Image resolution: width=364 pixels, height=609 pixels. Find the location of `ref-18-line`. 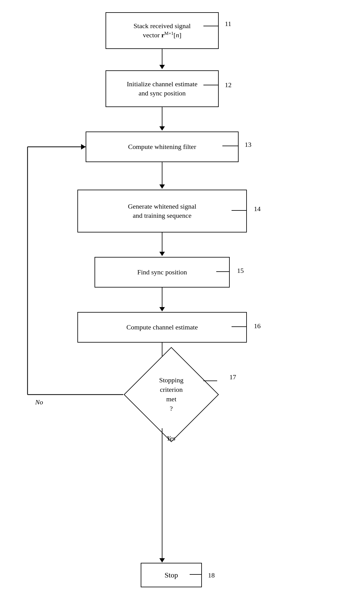

ref-18-line is located at coordinates (206, 576).